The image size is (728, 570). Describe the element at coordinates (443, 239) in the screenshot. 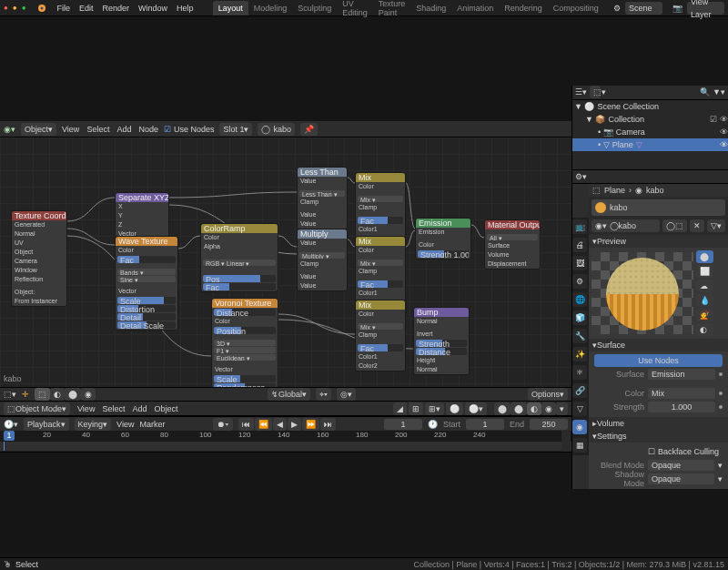

I see `node-emit: EmissionEmissionColorStrength 1.000` at that location.